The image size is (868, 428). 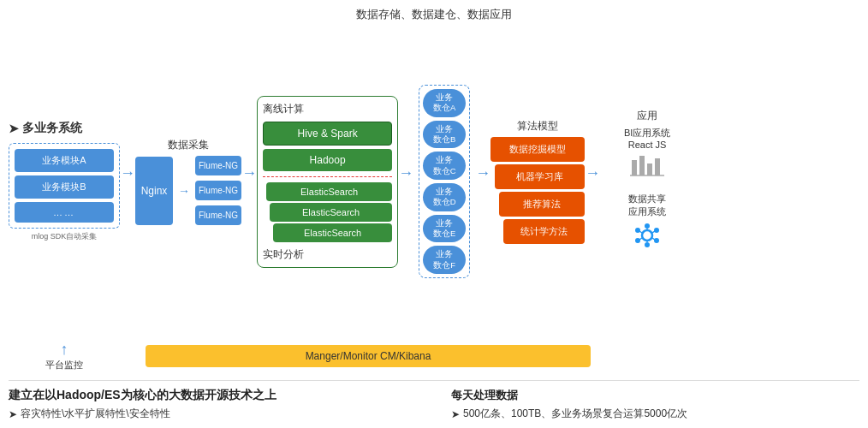 I want to click on wh-item-a: 业务数仓A, so click(x=444, y=103).